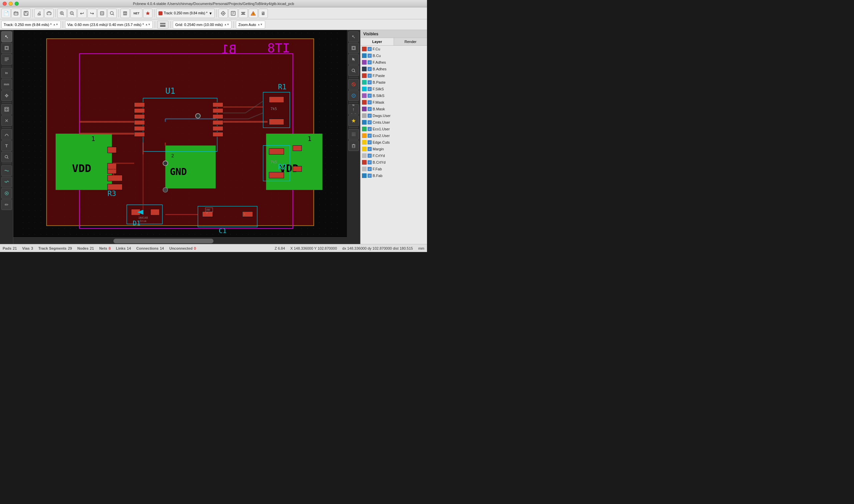 The height and width of the screenshot is (504, 854). What do you see at coordinates (7, 109) in the screenshot?
I see `add-footprint-tool` at bounding box center [7, 109].